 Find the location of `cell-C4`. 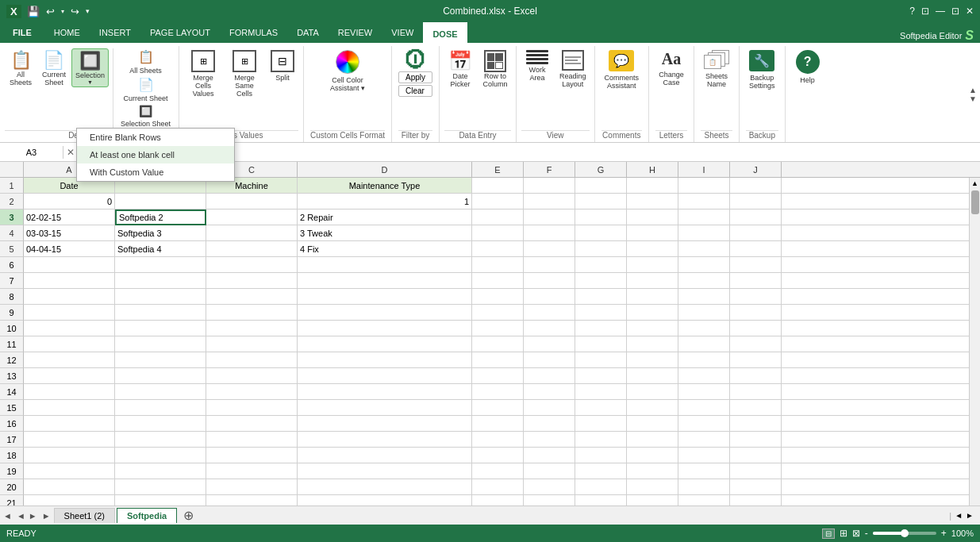

cell-C4 is located at coordinates (252, 233).